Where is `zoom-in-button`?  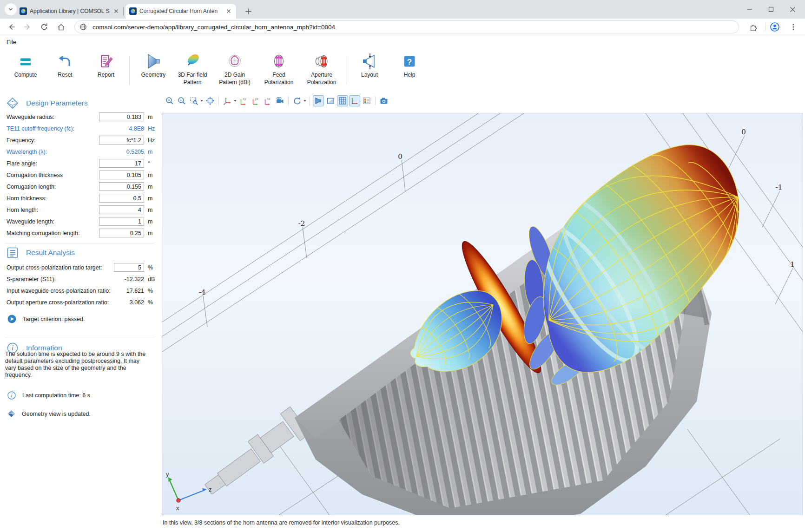
zoom-in-button is located at coordinates (170, 101).